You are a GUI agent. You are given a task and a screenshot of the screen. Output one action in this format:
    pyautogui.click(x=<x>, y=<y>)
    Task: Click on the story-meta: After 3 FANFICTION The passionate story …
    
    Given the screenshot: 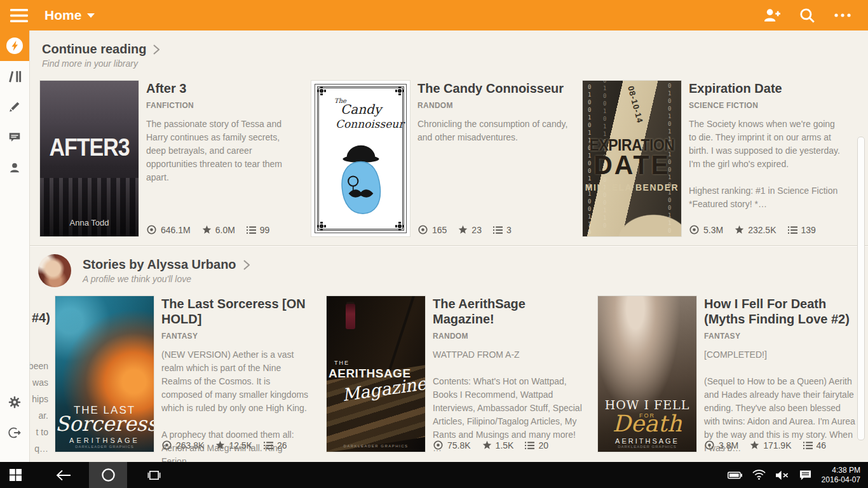 What is the action you would take?
    pyautogui.click(x=222, y=159)
    